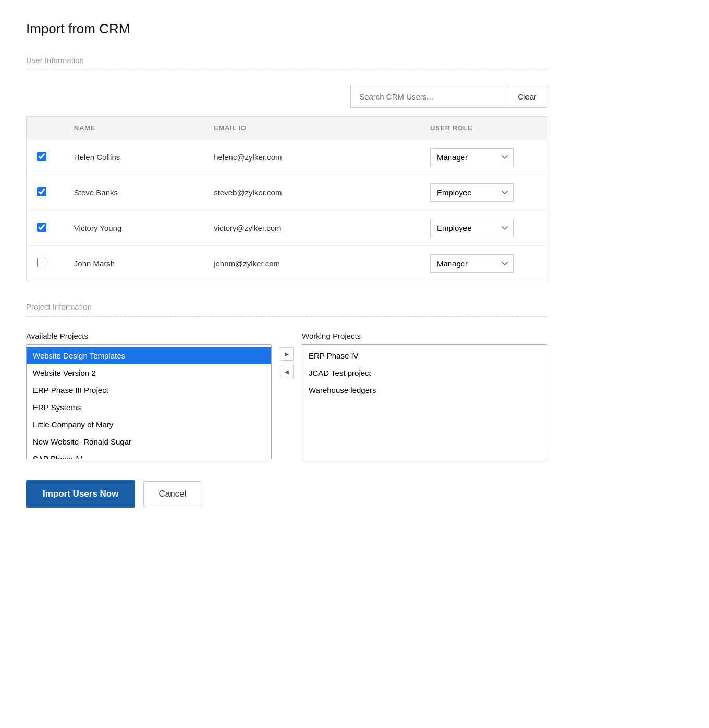  Describe the element at coordinates (312, 128) in the screenshot. I see `col-header-email: EMAIL ID` at that location.